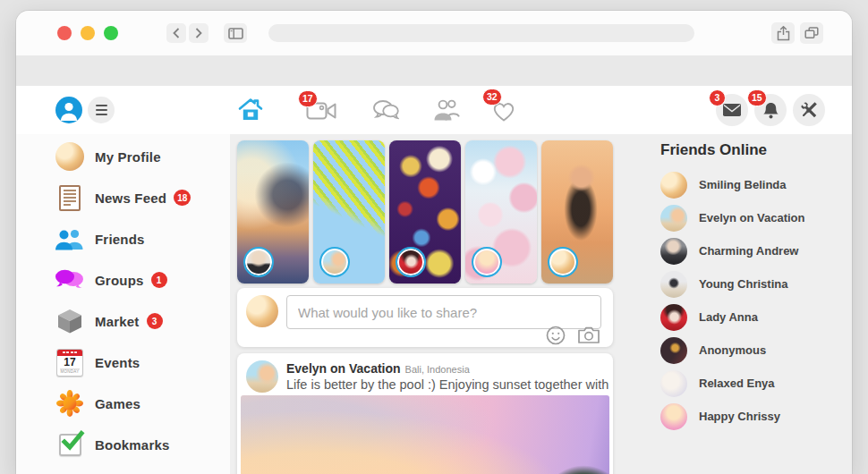  What do you see at coordinates (236, 34) in the screenshot?
I see `sidebar-toggle-icon` at bounding box center [236, 34].